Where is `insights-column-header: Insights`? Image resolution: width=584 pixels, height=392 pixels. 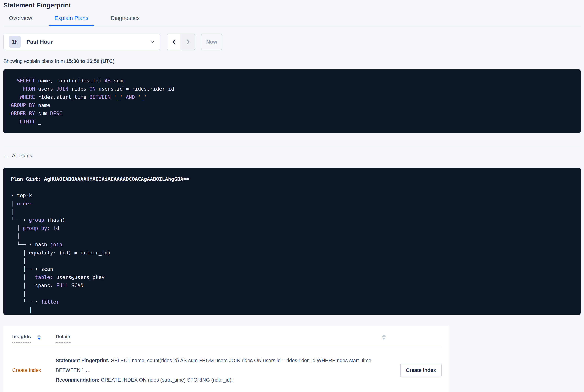
insights-column-header: Insights is located at coordinates (34, 338).